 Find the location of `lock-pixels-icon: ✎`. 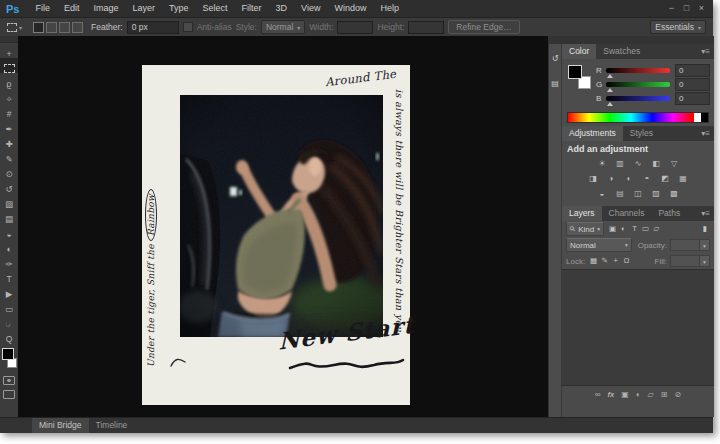

lock-pixels-icon: ✎ is located at coordinates (604, 261).